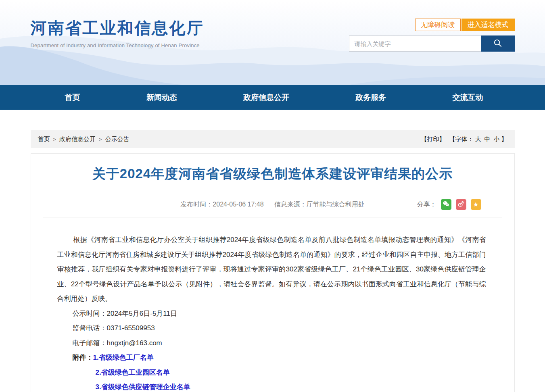 The height and width of the screenshot is (392, 545). I want to click on search-input, so click(415, 44).